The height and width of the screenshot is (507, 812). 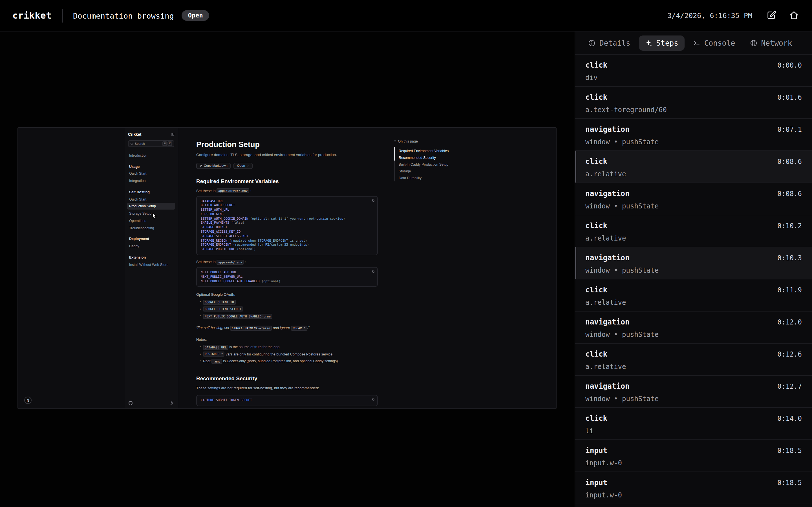 I want to click on inline-code: POSTGRES_*, so click(x=214, y=354).